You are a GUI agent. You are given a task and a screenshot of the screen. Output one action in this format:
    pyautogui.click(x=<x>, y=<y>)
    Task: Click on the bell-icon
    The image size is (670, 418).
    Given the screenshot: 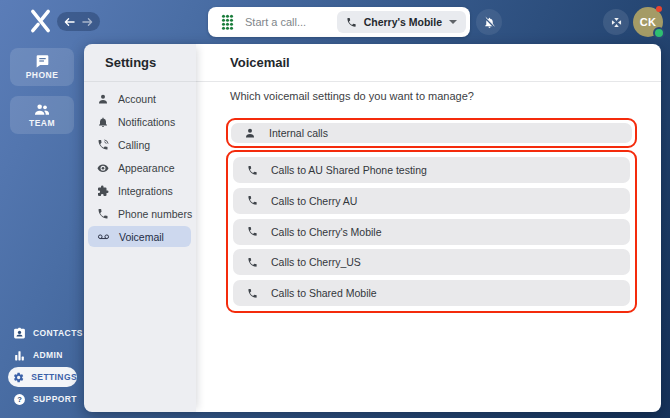 What is the action you would take?
    pyautogui.click(x=103, y=122)
    